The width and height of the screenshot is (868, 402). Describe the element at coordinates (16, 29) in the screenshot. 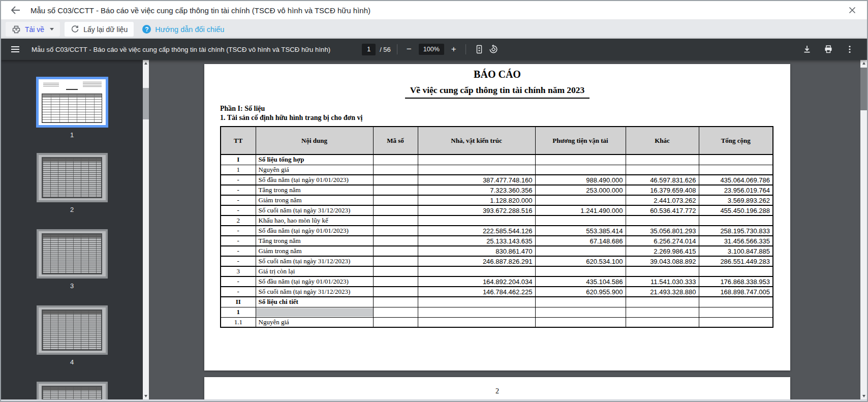

I see `printer-icon` at that location.